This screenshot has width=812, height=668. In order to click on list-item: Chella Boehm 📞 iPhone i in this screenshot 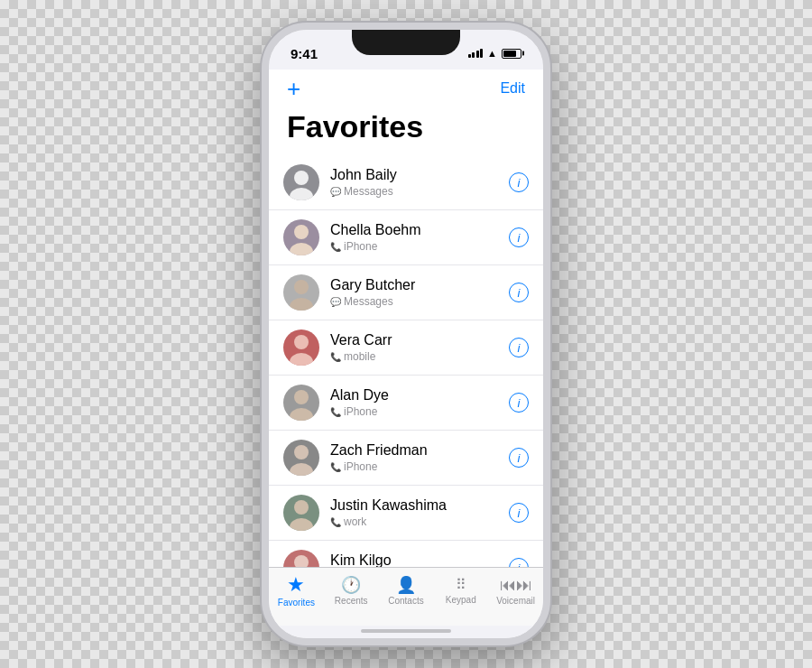, I will do `click(406, 238)`.